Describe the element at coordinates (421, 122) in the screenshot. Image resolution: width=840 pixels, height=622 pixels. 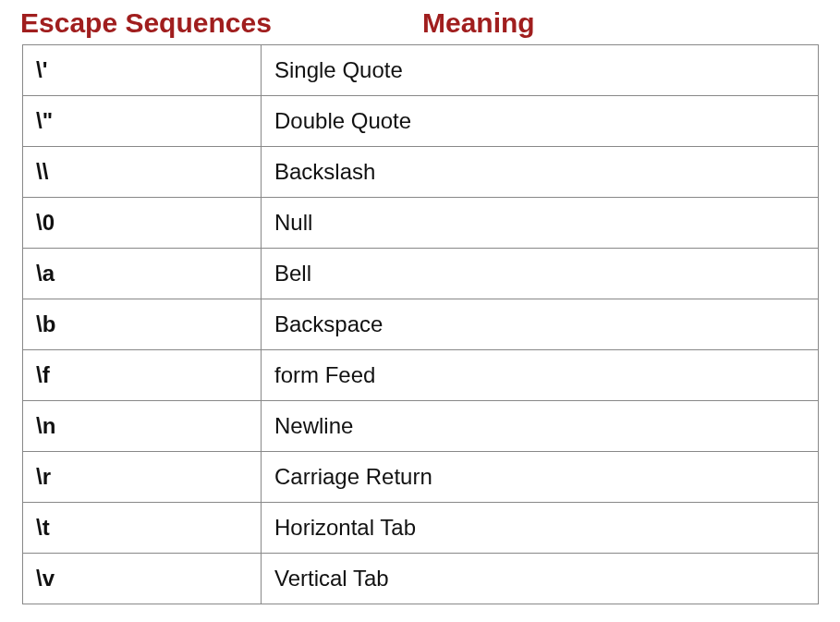
I see `table-row: \" Double Quote` at that location.